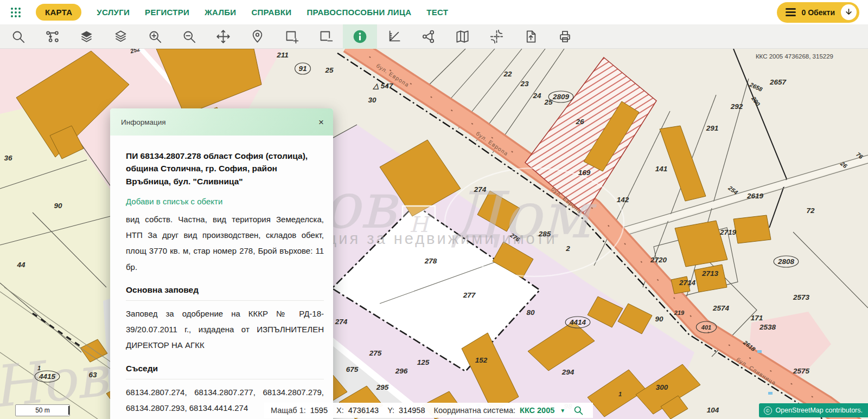 This screenshot has height=419, width=868. What do you see at coordinates (545, 234) in the screenshot?
I see `svg-text: 285` at bounding box center [545, 234].